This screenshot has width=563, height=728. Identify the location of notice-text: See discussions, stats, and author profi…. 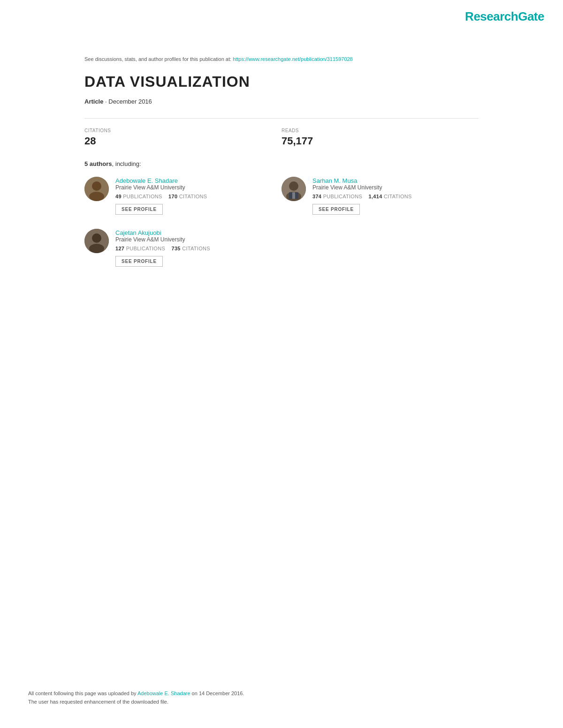
(159, 59).